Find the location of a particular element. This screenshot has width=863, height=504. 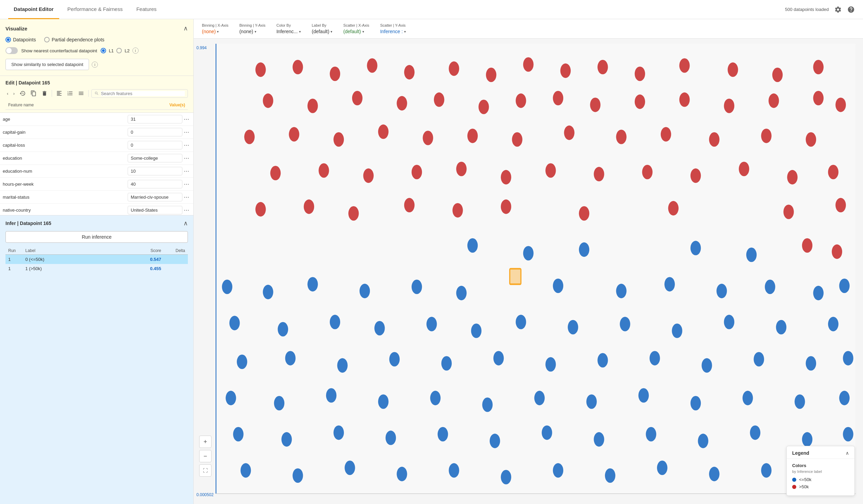

prev-btn: ‹ is located at coordinates (8, 94).